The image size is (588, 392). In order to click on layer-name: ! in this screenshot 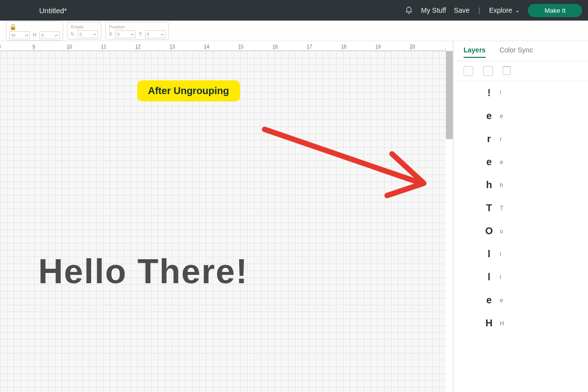, I will do `click(501, 93)`.